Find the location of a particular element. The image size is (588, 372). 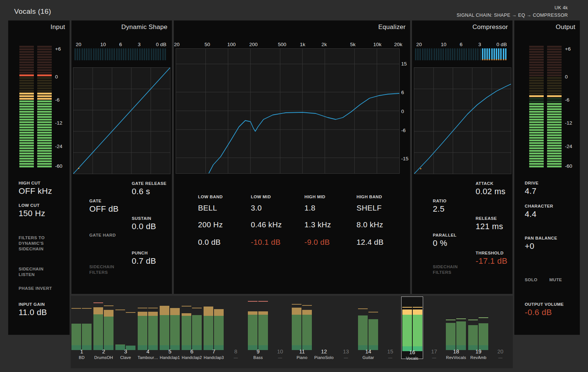

eq-band-3-shape: SHELF is located at coordinates (369, 208).